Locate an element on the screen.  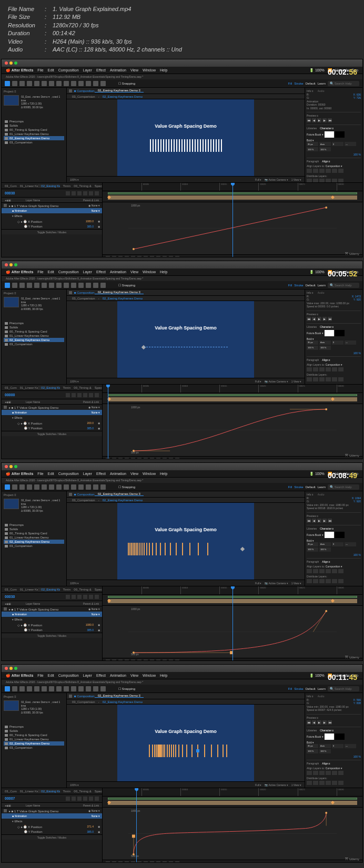
fill-label: Fill is located at coordinates (290, 84).